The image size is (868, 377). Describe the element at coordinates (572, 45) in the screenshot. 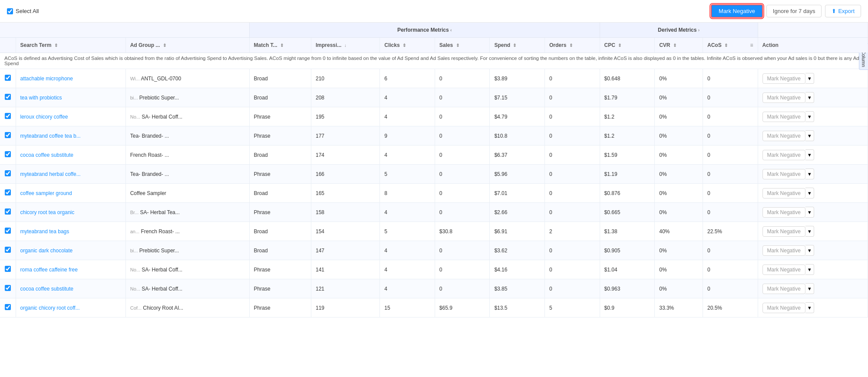

I see `th-orders: Orders ⇕` at that location.